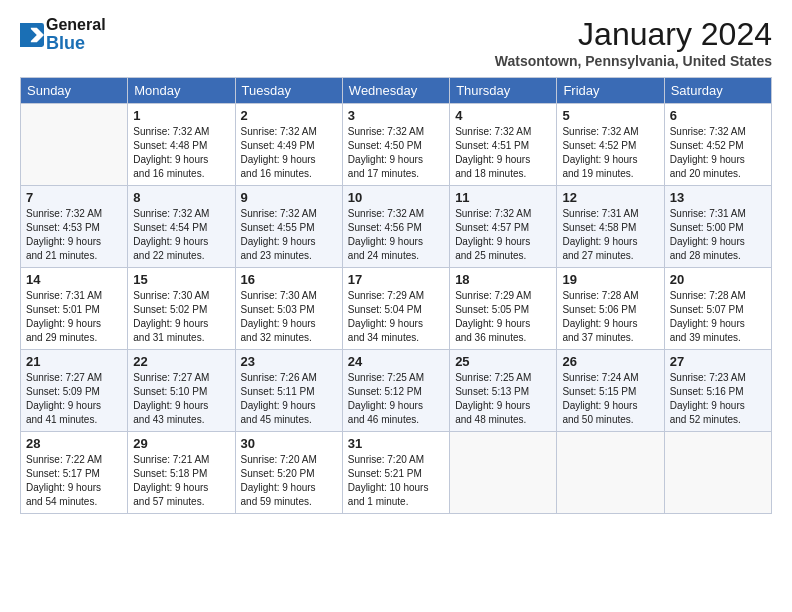 Image resolution: width=792 pixels, height=612 pixels. What do you see at coordinates (181, 235) in the screenshot?
I see `day-info: Sunrise: 7:32 AMSunset: 4:54 PMDaylight:…` at bounding box center [181, 235].